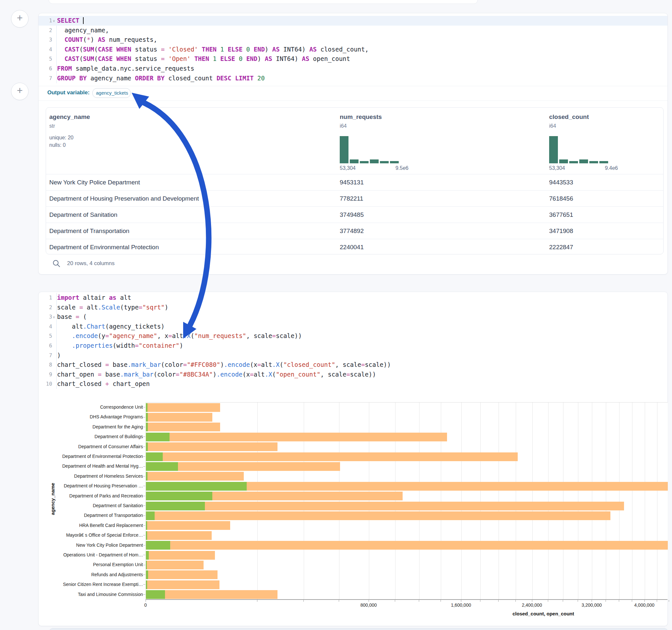 The height and width of the screenshot is (630, 672). Describe the element at coordinates (20, 91) in the screenshot. I see `add-cell-button-middle: +` at that location.